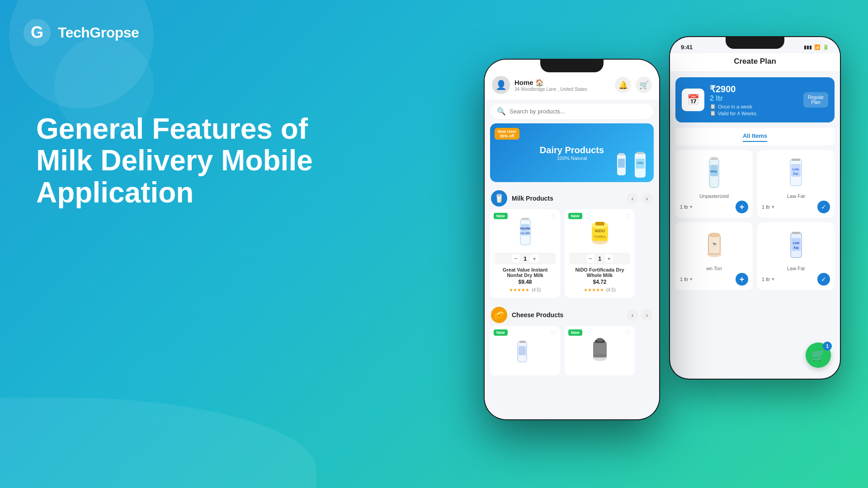 The height and width of the screenshot is (488, 868). What do you see at coordinates (525, 232) in the screenshot?
I see `product-img-1: Nonfat Dry Milk` at bounding box center [525, 232].